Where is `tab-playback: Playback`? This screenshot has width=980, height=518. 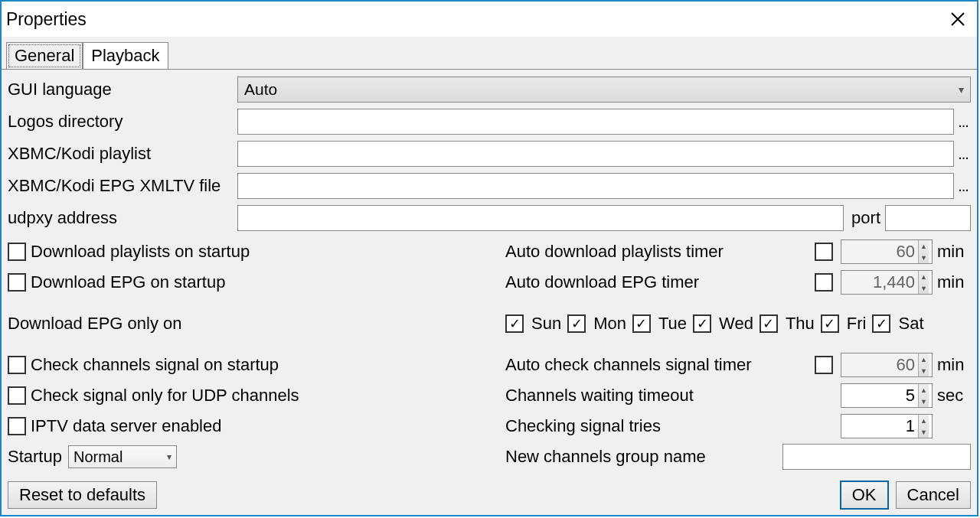 tab-playback: Playback is located at coordinates (126, 56).